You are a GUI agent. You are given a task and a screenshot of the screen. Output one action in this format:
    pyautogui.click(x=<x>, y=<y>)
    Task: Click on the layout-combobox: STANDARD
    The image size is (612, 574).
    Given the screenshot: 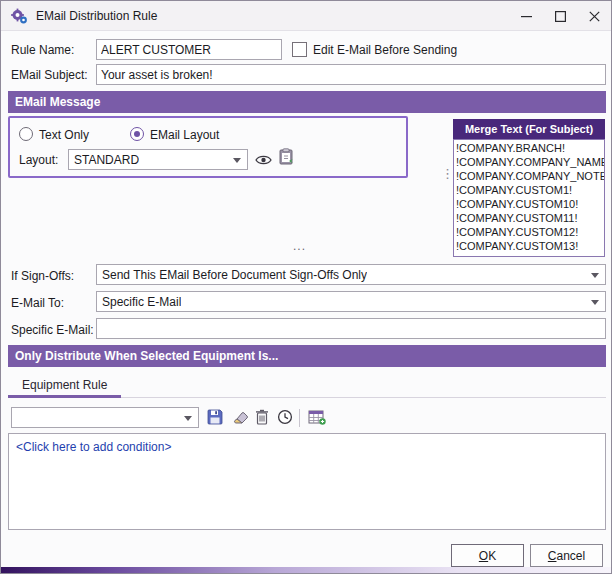 What is the action you would take?
    pyautogui.click(x=158, y=160)
    